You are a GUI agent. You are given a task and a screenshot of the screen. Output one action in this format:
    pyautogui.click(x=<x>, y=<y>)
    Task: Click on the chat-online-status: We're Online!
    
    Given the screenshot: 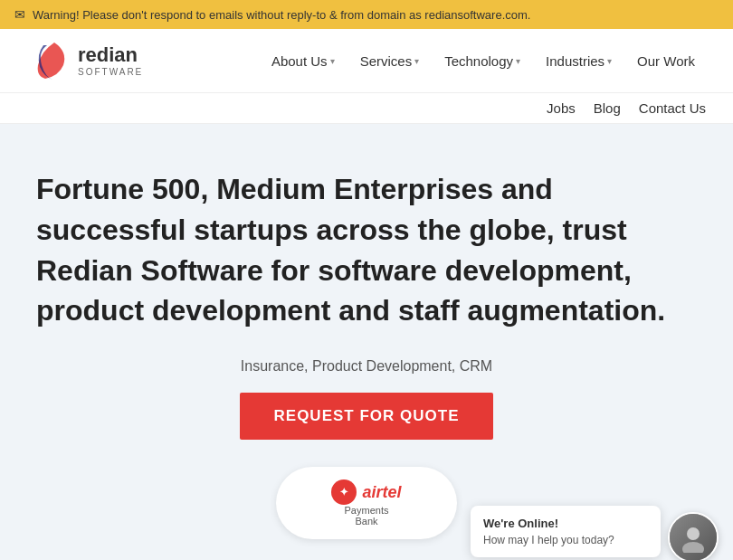 What is the action you would take?
    pyautogui.click(x=566, y=523)
    